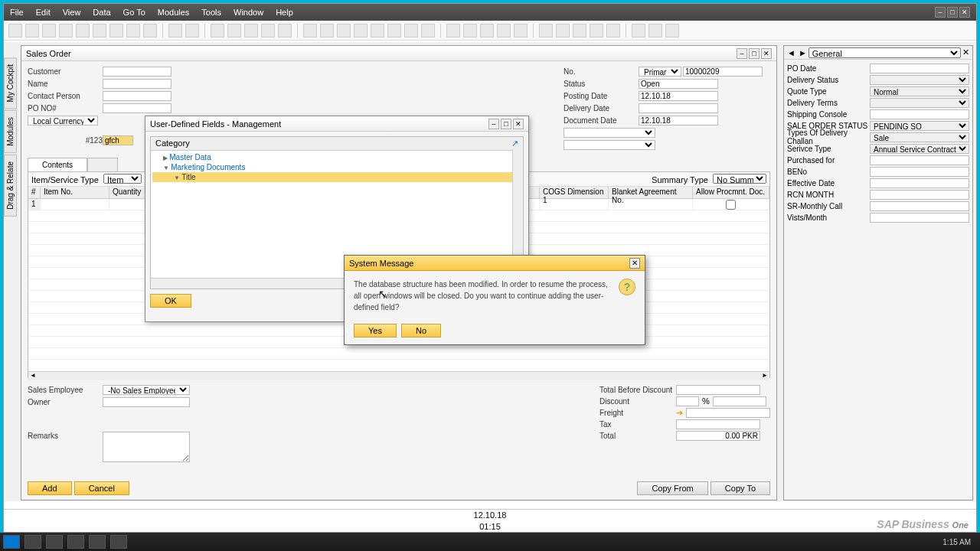  Describe the element at coordinates (609, 145) in the screenshot. I see `blank-select2` at that location.